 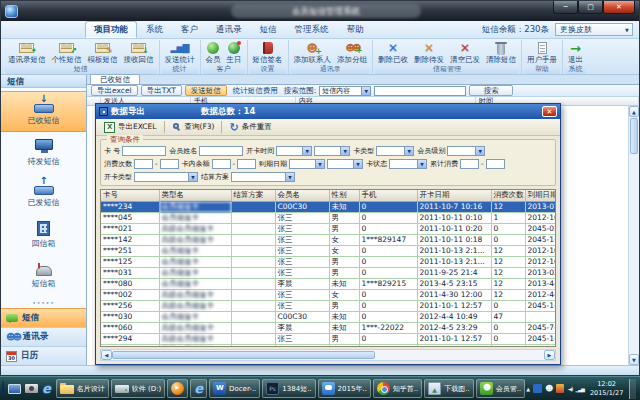 I want to click on grid-column-header: 类型名, so click(x=195, y=196).